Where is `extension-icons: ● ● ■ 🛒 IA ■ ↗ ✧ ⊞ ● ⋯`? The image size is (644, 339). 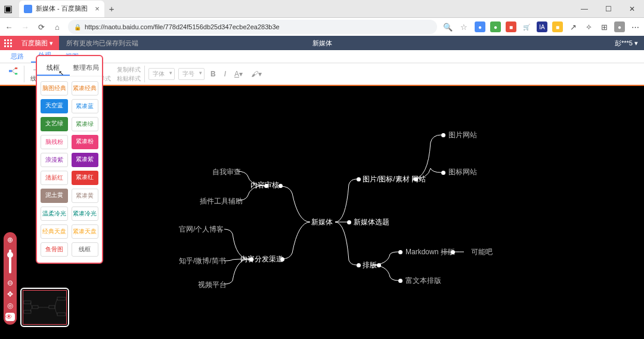
extension-icons: ● ● ■ 🛒 IA ■ ↗ ✧ ⊞ ● ⋯ is located at coordinates (558, 27).